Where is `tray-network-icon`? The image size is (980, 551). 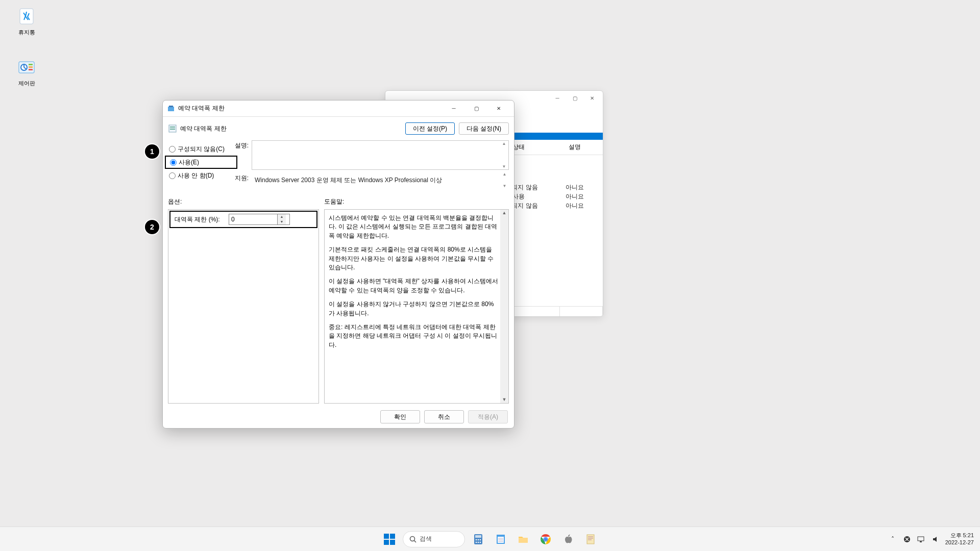 tray-network-icon is located at coordinates (921, 539).